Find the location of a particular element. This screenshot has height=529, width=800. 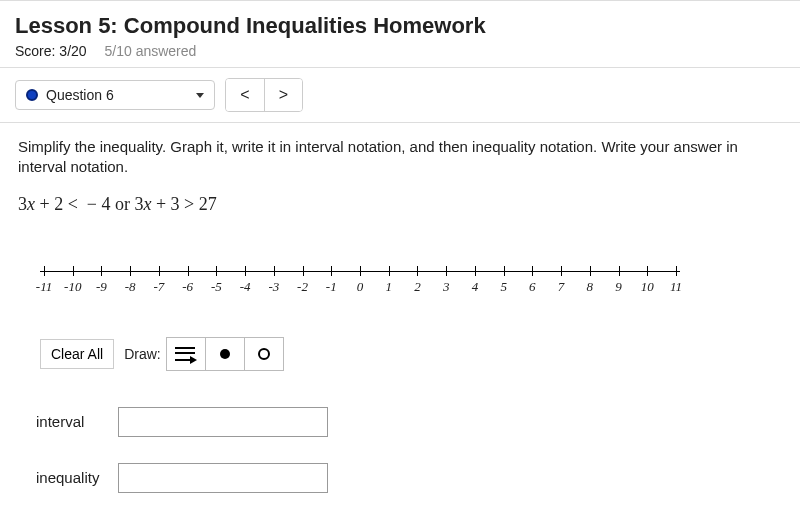

tick-label: -10 is located at coordinates (72, 287).